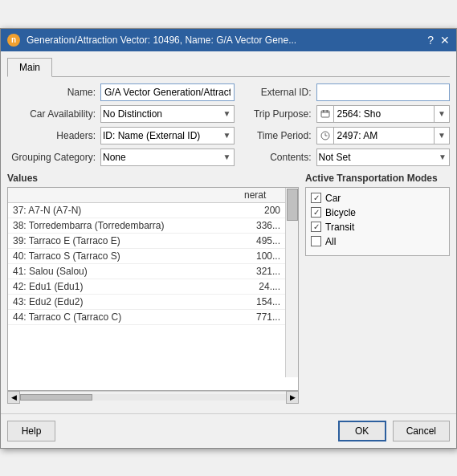  What do you see at coordinates (124, 271) in the screenshot?
I see `row-name: 41: Salou (Salou)` at bounding box center [124, 271].